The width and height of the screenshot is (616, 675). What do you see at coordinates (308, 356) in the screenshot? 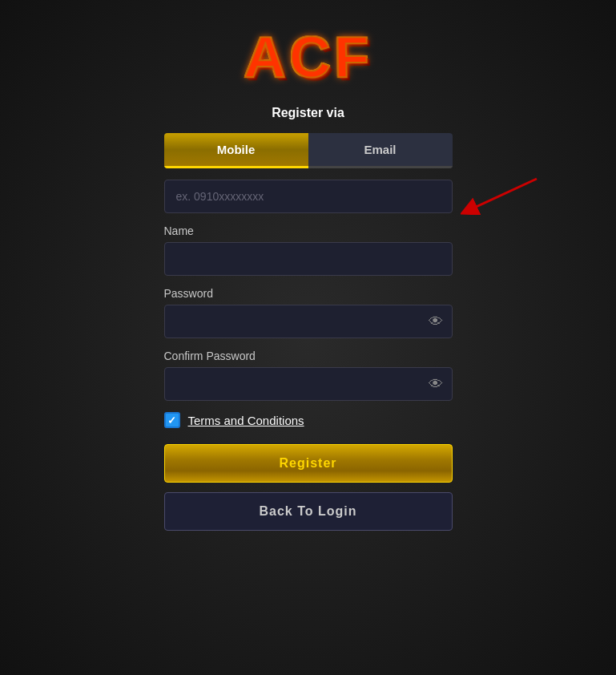
I see `confirm-password-label: Confirm Password` at bounding box center [308, 356].